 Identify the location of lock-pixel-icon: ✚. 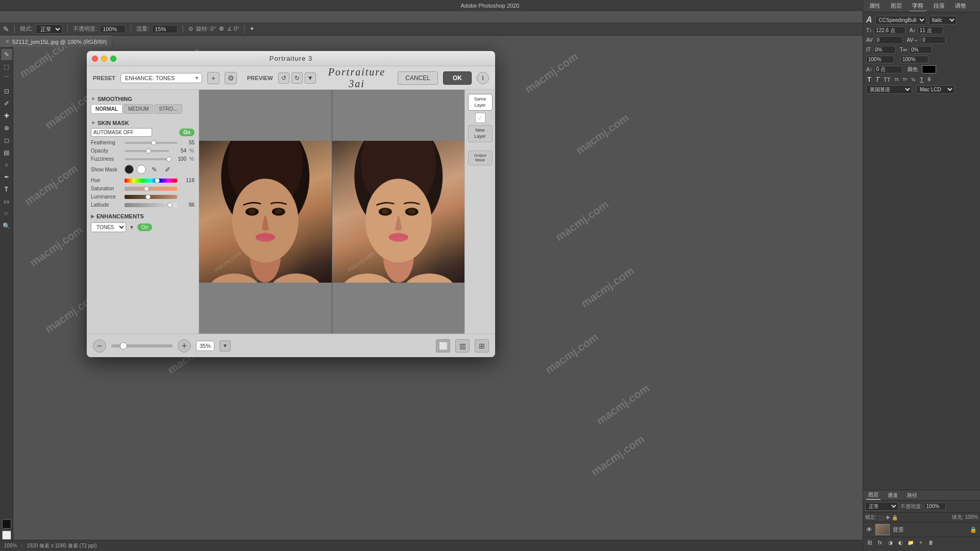
(888, 517).